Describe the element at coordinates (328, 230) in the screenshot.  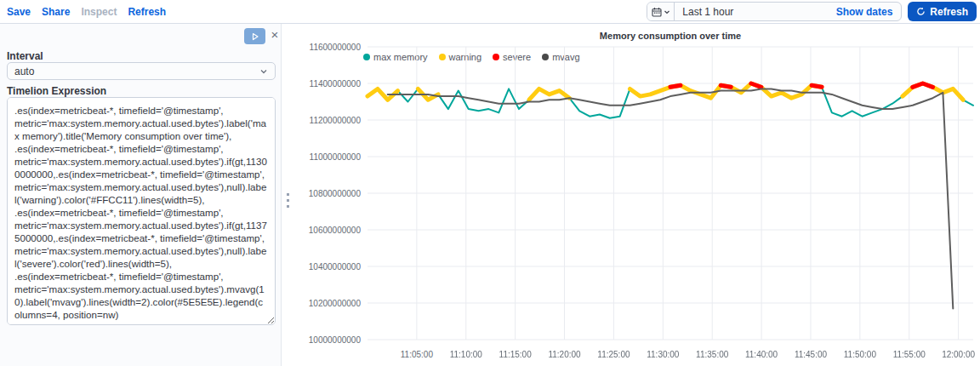
I see `y-axis-label: 10600000000` at that location.